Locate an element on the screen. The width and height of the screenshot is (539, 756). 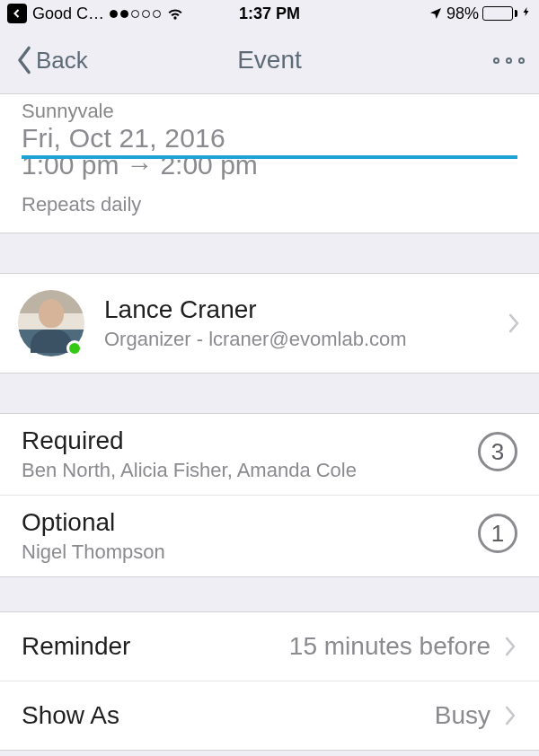
back-button: Back is located at coordinates (51, 60).